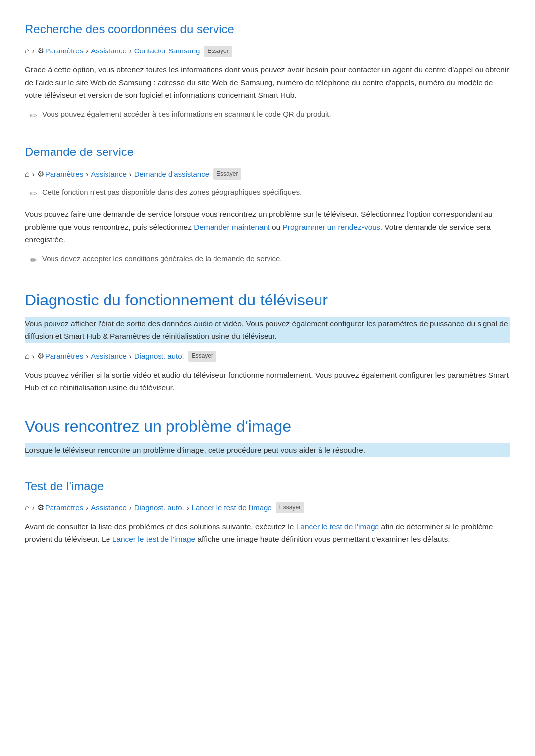 Image resolution: width=535 pixels, height=756 pixels. I want to click on breadcrumb-diagnost-auto-2: Diagnost. auto., so click(160, 508).